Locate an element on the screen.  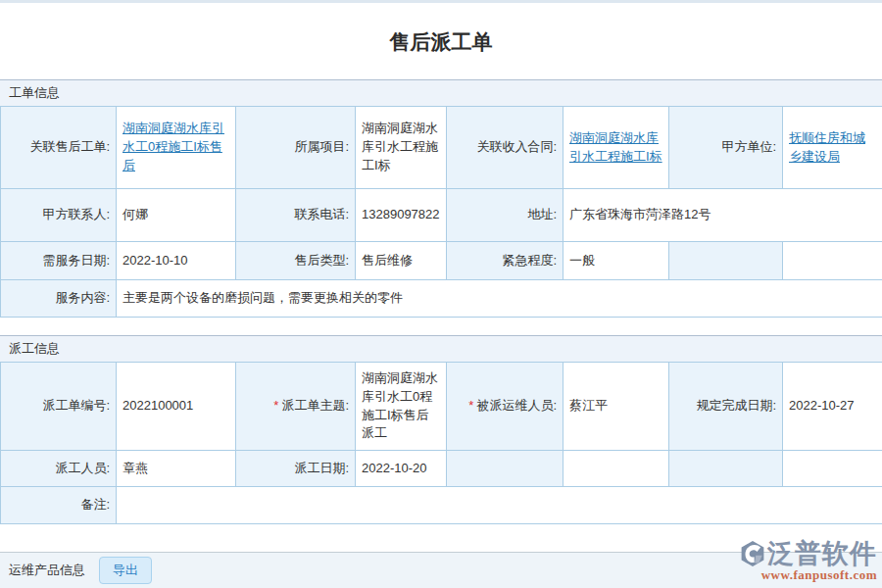
remark-label: 备注: is located at coordinates (59, 506).